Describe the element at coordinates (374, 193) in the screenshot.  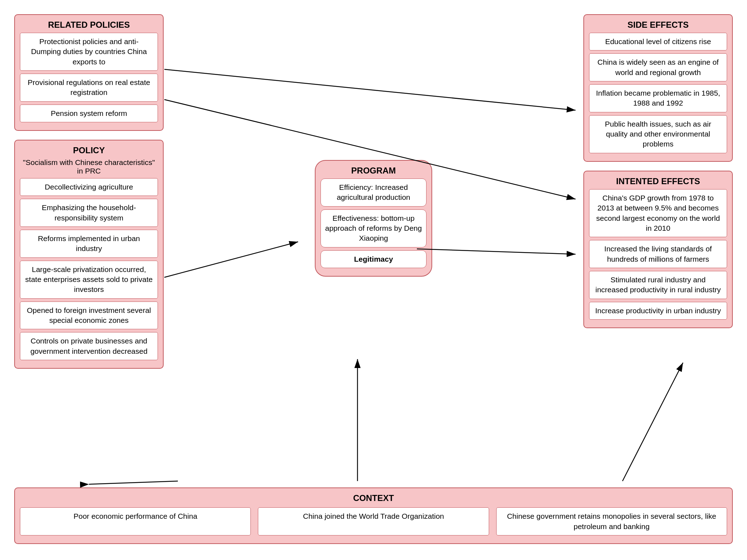
I see `program-item-0: Efficiency: Increased agricultural produ…` at that location.